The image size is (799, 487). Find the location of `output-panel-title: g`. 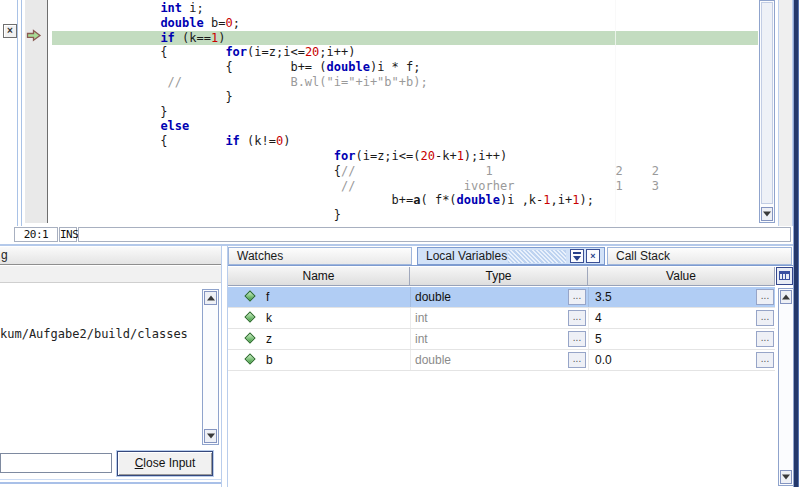

output-panel-title: g is located at coordinates (111, 256).